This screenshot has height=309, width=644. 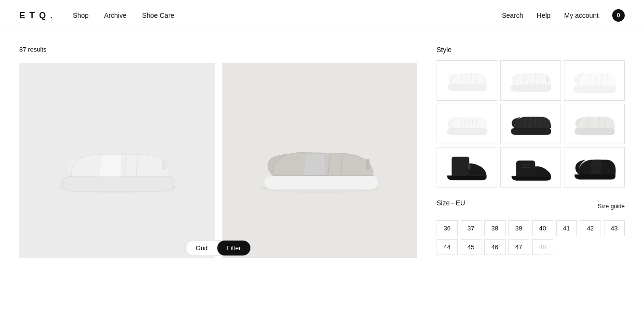 I want to click on size-guide-link: Size guide, so click(x=611, y=206).